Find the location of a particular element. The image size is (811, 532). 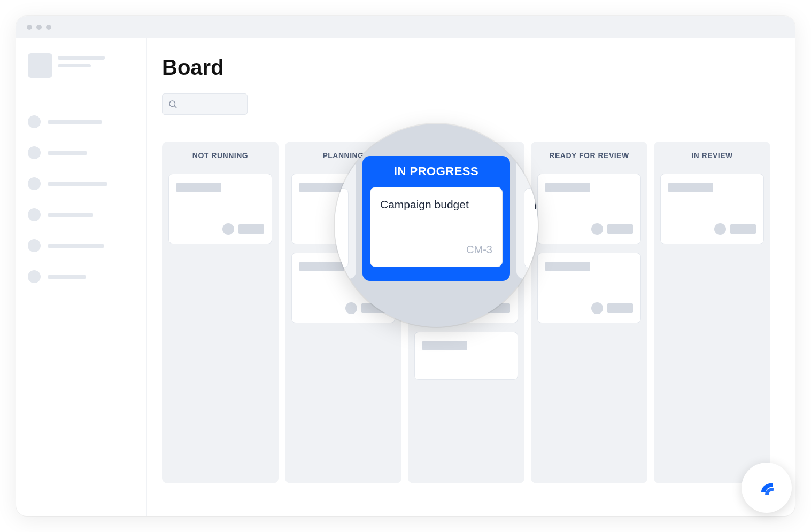

column-header: NOT RUNNING is located at coordinates (220, 155).